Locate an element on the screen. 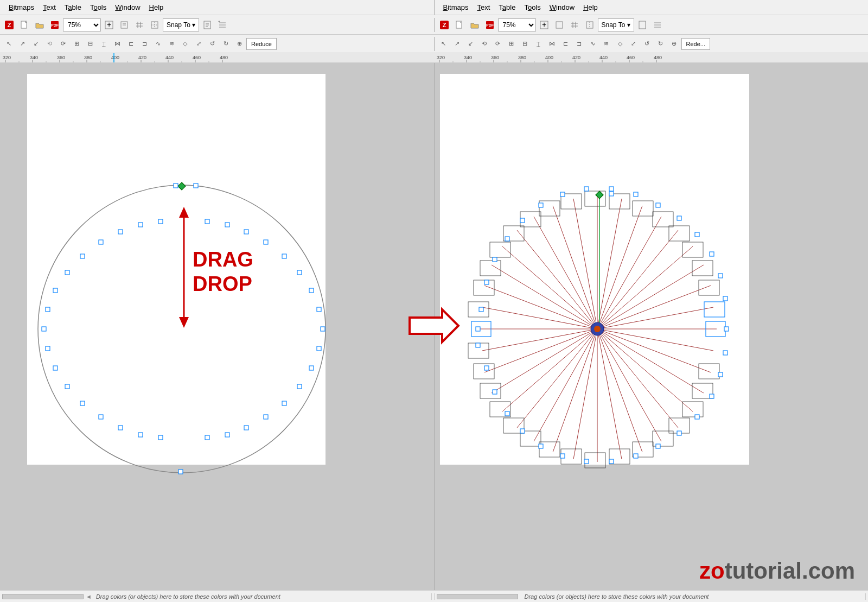 The image size is (868, 602). node-btn-4: ⟲ is located at coordinates (49, 44).